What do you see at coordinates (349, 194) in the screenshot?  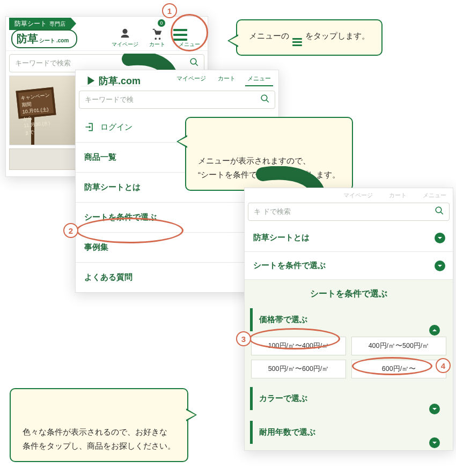 I see `tab-strip-faded: マイページ カート メニュー` at bounding box center [349, 194].